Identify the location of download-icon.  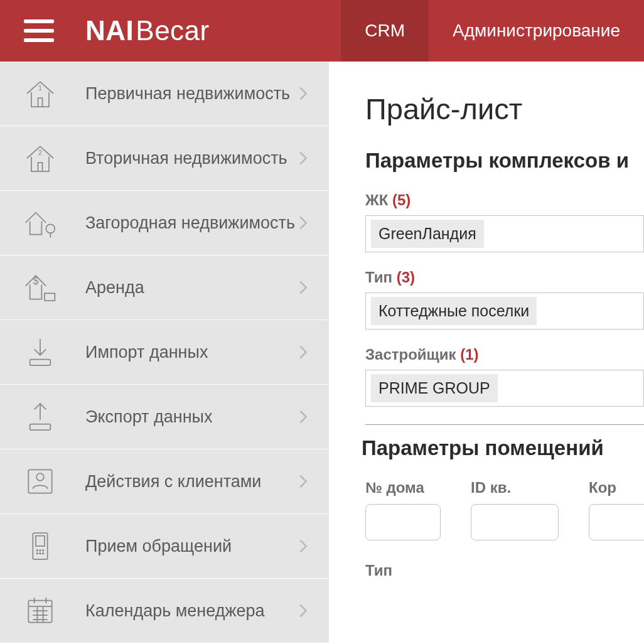
(40, 352).